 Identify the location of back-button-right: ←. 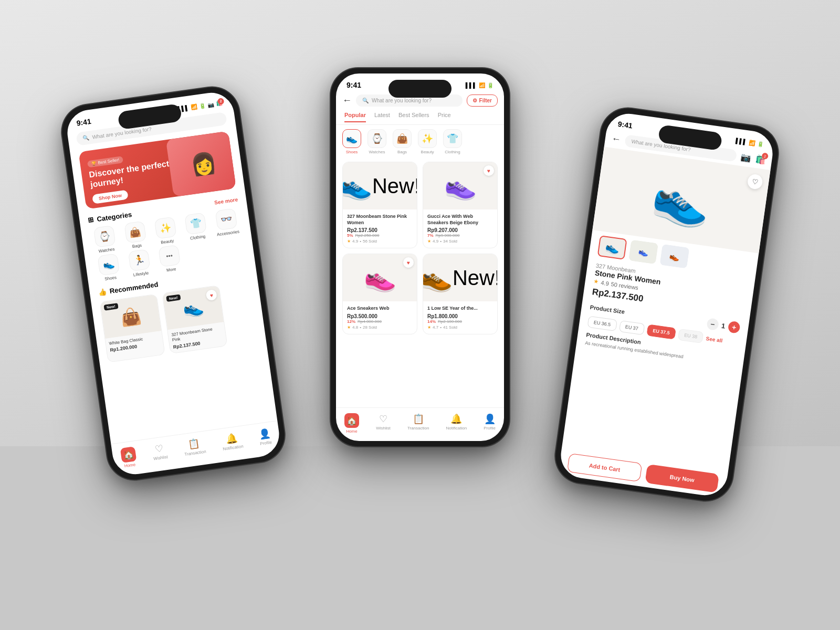
(616, 139).